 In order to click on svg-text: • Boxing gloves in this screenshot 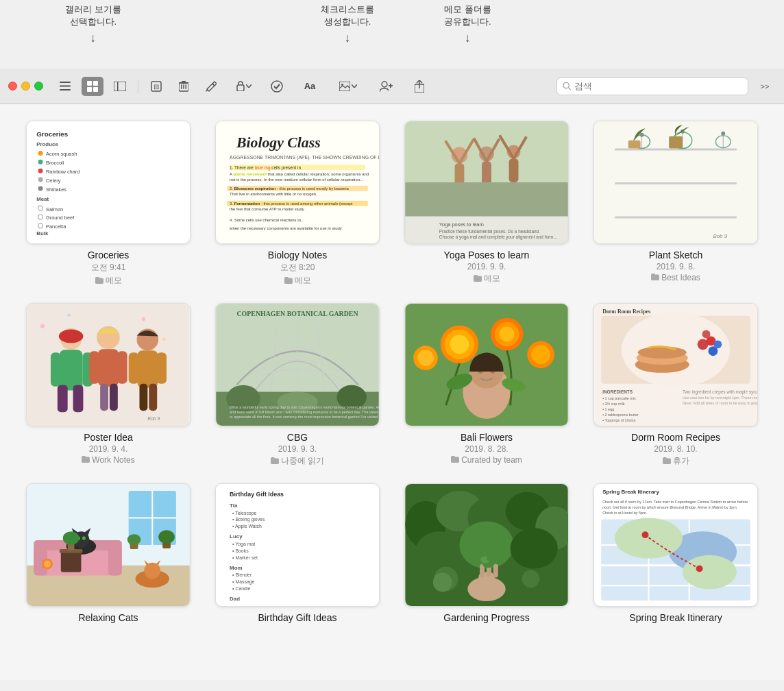, I will do `click(249, 520)`.